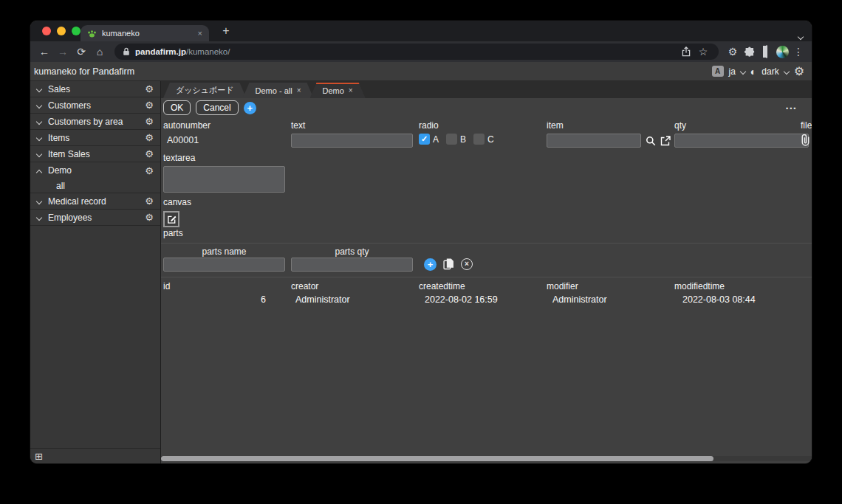  Describe the element at coordinates (805, 140) in the screenshot. I see `paperclip-icon` at that location.